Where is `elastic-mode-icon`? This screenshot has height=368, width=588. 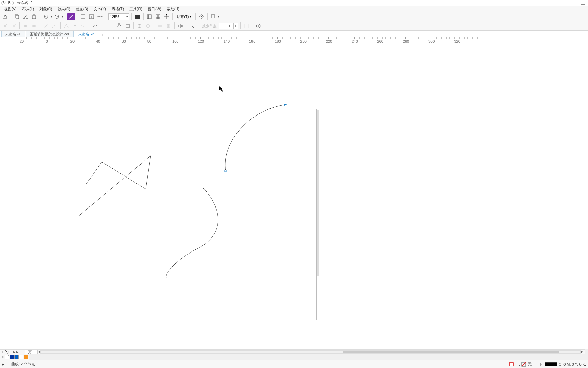 elastic-mode-icon is located at coordinates (192, 26).